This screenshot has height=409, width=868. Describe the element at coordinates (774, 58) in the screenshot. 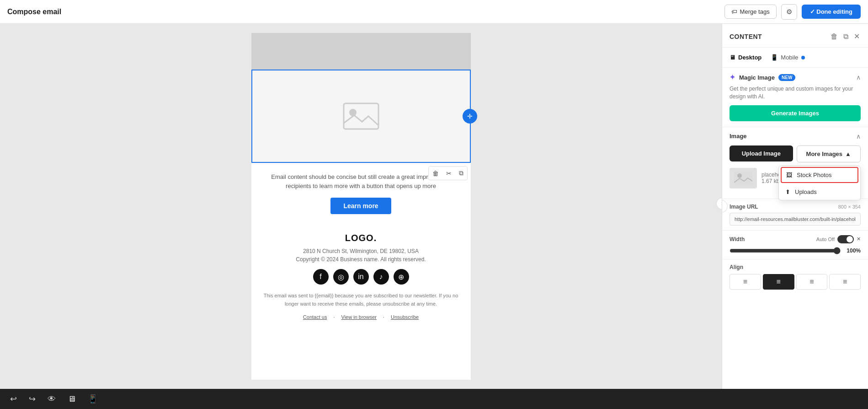

I see `mobile-icon: 📱` at that location.